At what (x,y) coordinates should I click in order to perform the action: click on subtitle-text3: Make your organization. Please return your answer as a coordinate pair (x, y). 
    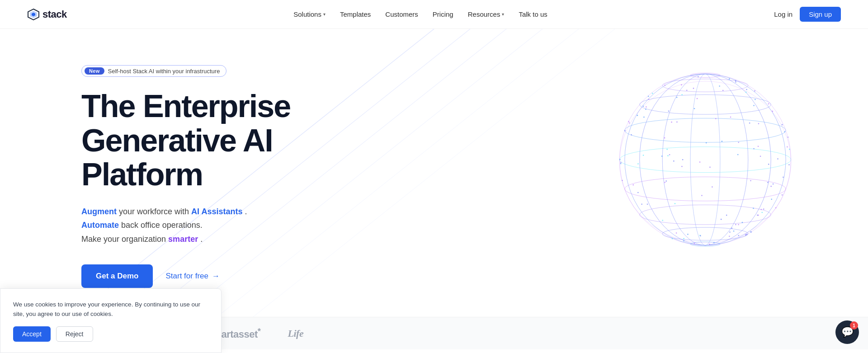
    Looking at the image, I should click on (125, 239).